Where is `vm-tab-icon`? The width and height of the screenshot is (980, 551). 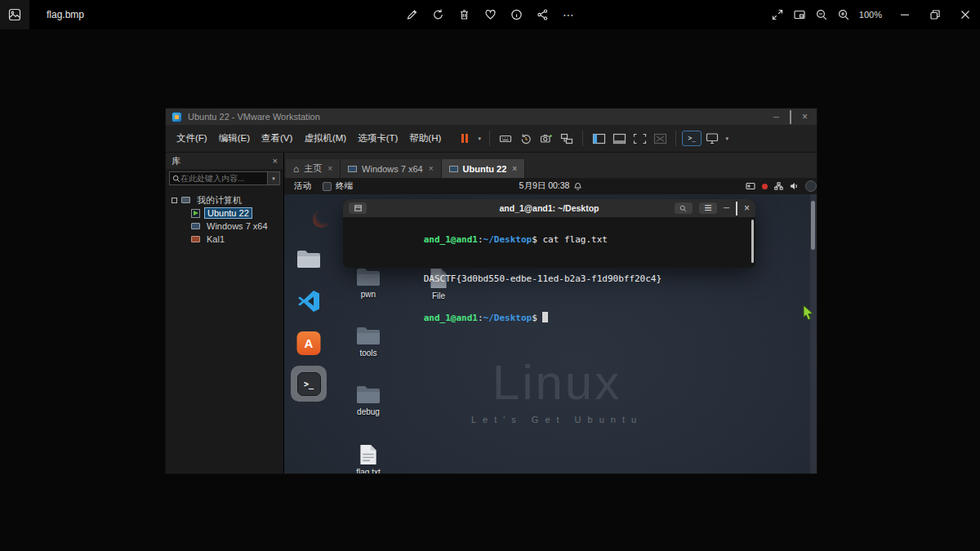 vm-tab-icon is located at coordinates (454, 169).